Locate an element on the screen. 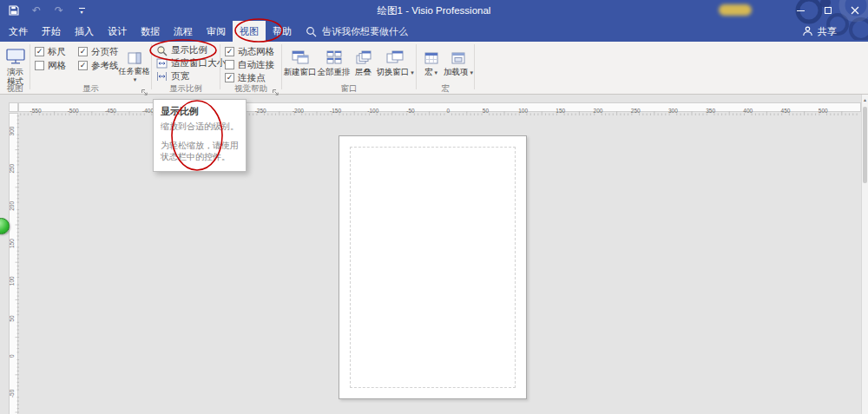 The image size is (868, 414). undo-button: ↶ is located at coordinates (36, 10).